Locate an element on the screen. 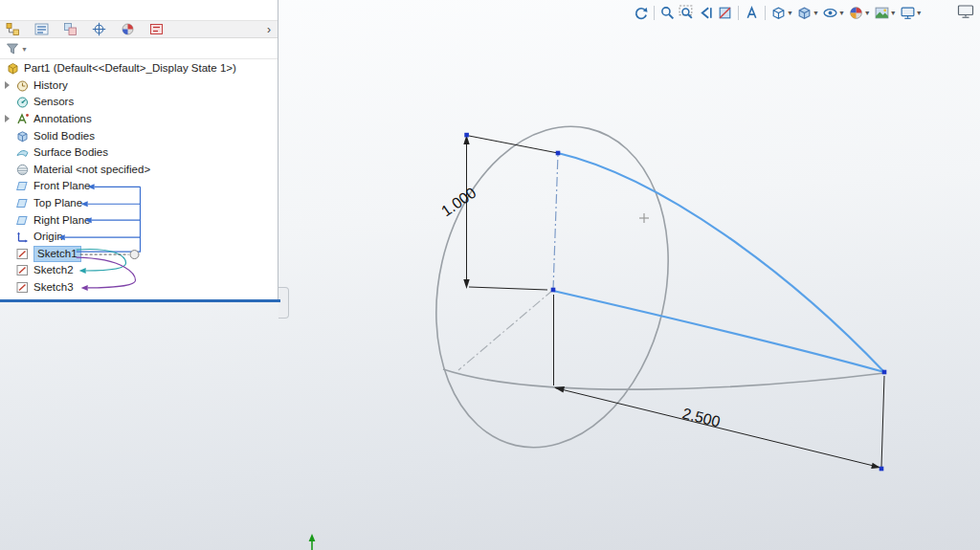 The image size is (980, 550). zoom-to-area-icon is located at coordinates (687, 13).